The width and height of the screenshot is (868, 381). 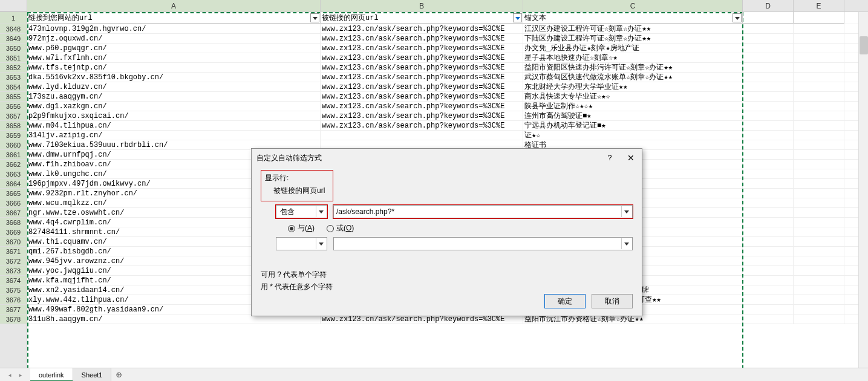 I want to click on cell: 办文凭_乐业县办证★刻章★房地产证, so click(x=633, y=48).